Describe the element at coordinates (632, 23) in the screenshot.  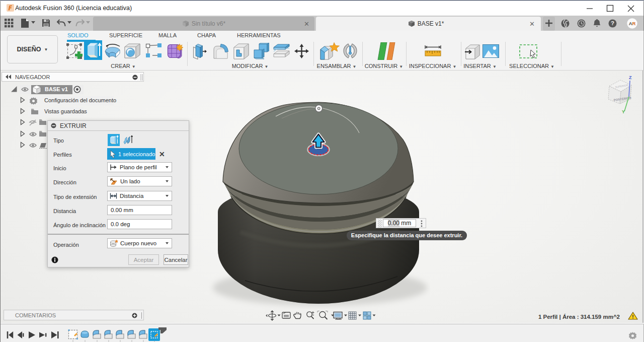
I see `svg-text: AR` at that location.